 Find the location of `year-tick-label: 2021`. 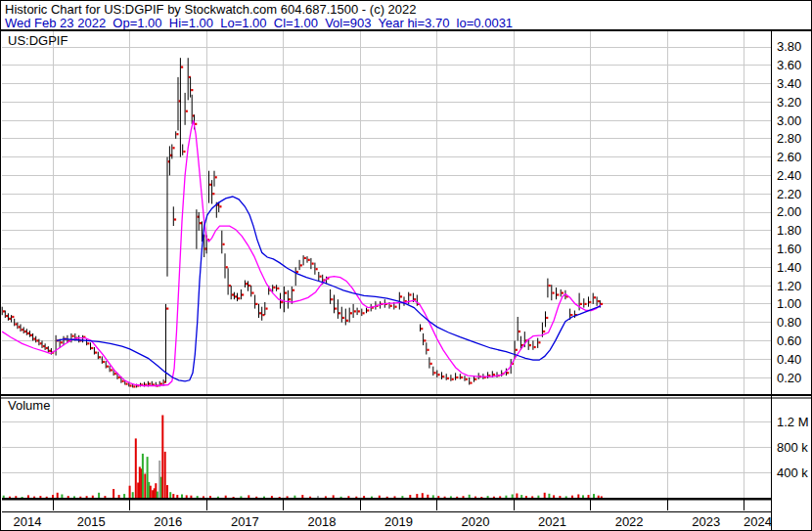

year-tick-label: 2021 is located at coordinates (552, 522).